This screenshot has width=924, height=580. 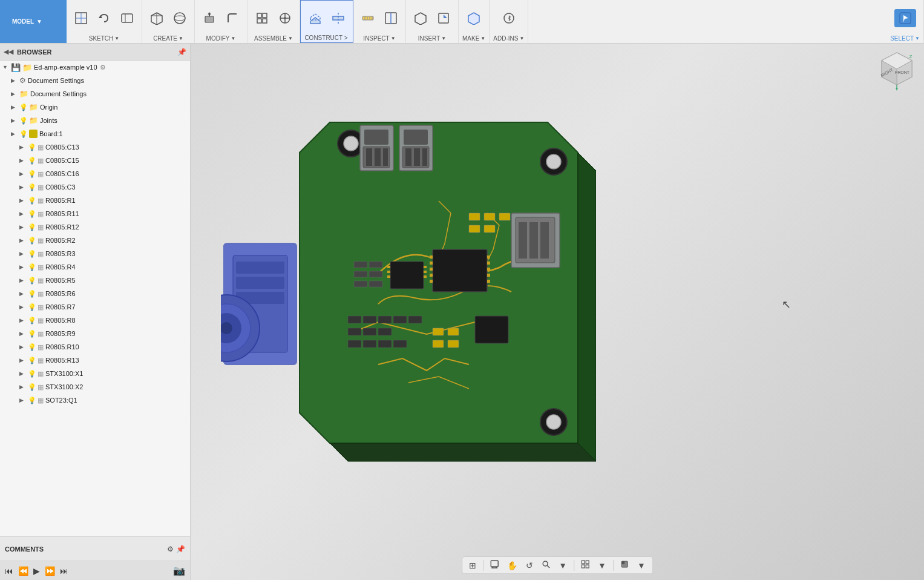 What do you see at coordinates (104, 18) in the screenshot?
I see `stop-sketch-btn` at bounding box center [104, 18].